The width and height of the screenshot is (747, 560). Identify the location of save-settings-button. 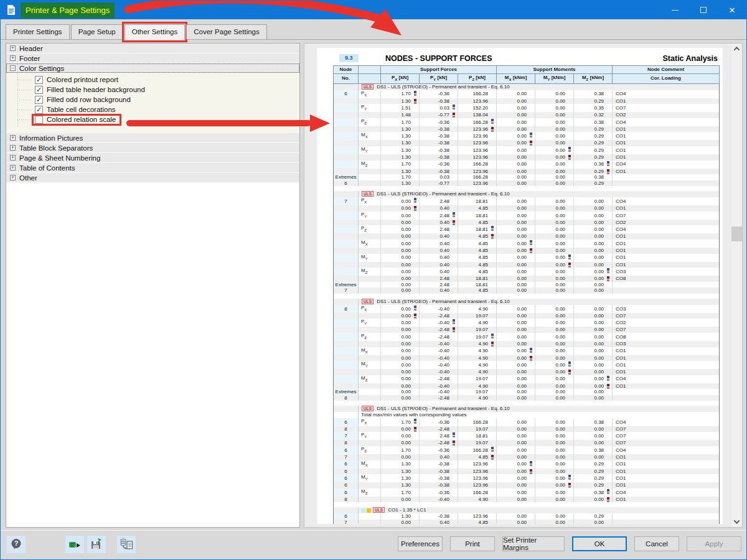
(96, 544).